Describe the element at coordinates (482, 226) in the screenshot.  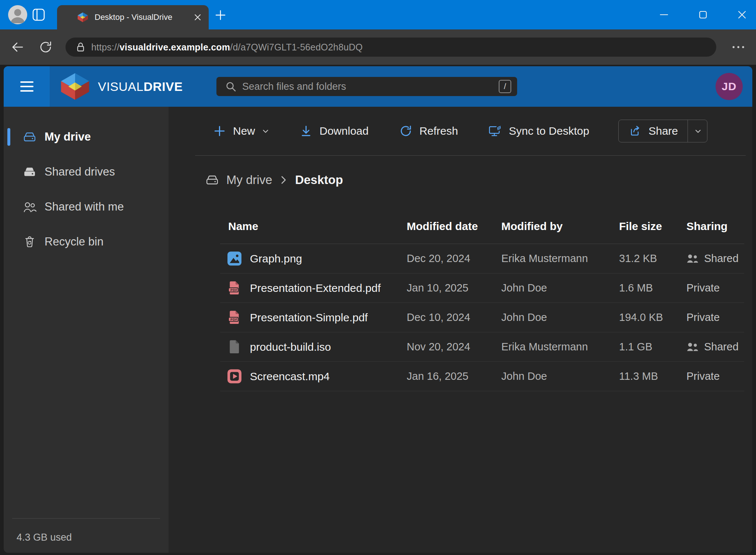
I see `table-header-row: Name Modified date Modified by File size…` at that location.